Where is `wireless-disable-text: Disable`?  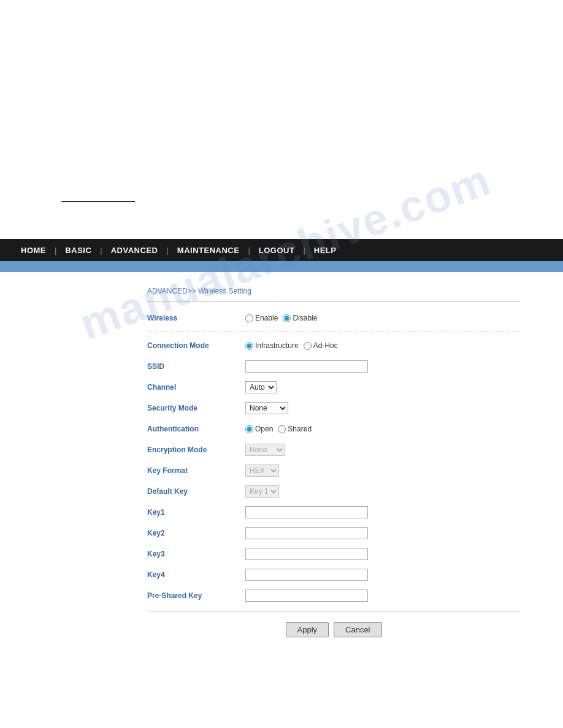
wireless-disable-text: Disable is located at coordinates (305, 318).